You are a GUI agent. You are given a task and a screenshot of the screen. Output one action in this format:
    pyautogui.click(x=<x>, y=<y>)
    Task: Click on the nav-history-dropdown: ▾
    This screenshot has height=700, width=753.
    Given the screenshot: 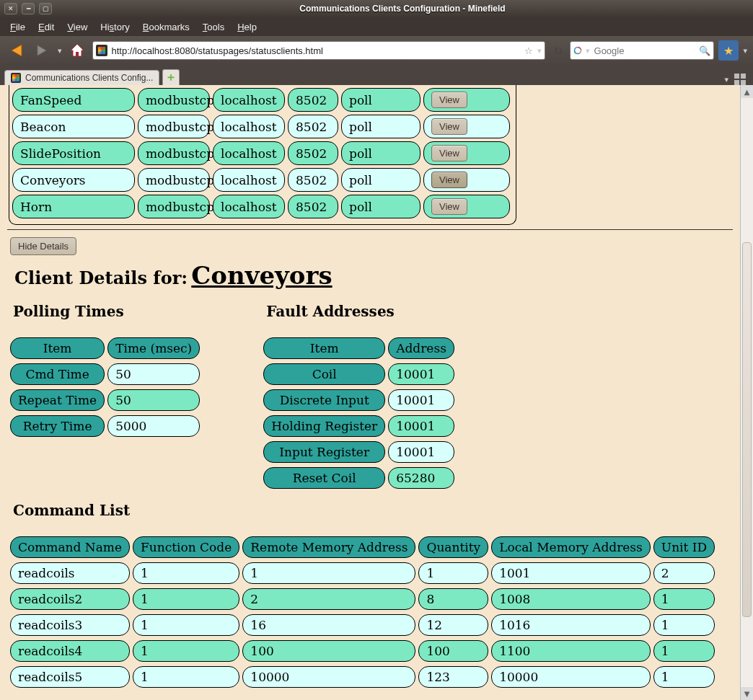 What is the action you would take?
    pyautogui.click(x=60, y=50)
    